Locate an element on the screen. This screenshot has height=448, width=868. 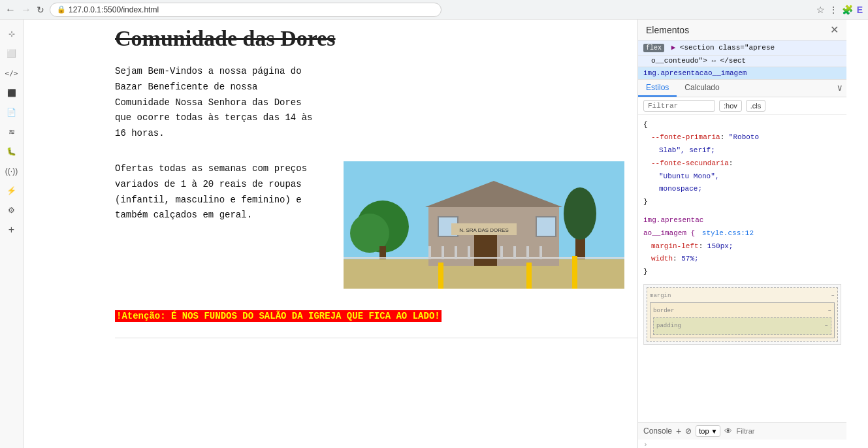
profile-icon: E is located at coordinates (860, 10).